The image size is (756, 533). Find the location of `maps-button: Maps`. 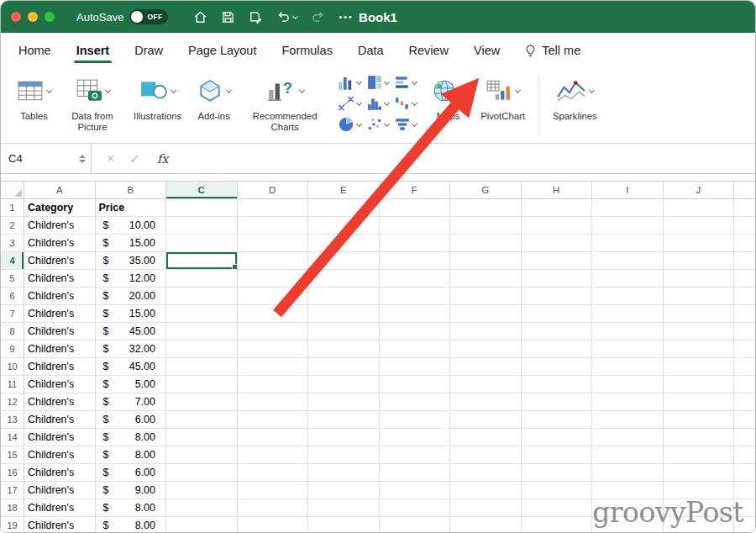

maps-button: Maps is located at coordinates (449, 98).